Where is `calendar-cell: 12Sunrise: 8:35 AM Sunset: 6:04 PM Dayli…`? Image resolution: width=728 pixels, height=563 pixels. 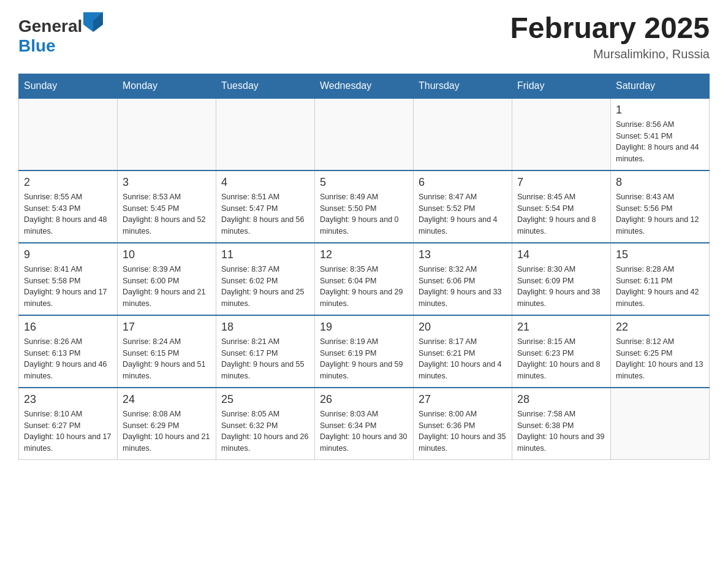
calendar-cell: 12Sunrise: 8:35 AM Sunset: 6:04 PM Dayli… is located at coordinates (364, 279).